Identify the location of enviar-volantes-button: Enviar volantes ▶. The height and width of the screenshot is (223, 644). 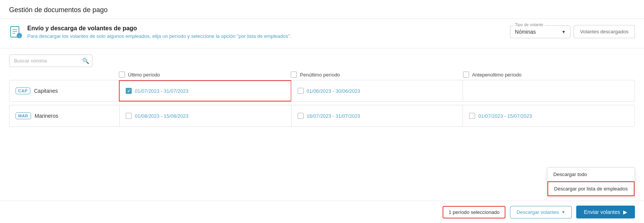
(606, 212).